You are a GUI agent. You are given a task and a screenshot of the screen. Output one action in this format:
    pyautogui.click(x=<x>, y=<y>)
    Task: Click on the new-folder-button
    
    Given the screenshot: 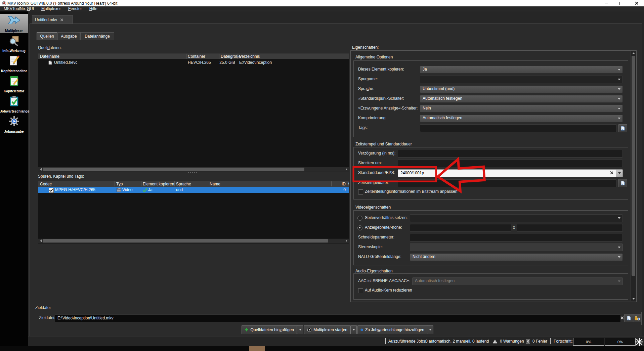 What is the action you would take?
    pyautogui.click(x=637, y=318)
    